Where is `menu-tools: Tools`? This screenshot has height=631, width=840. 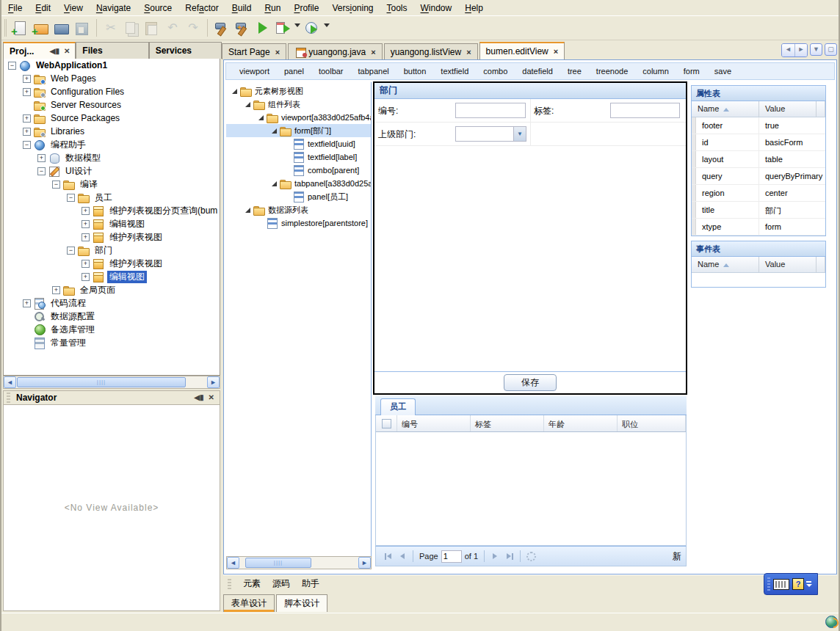
menu-tools: Tools is located at coordinates (397, 8).